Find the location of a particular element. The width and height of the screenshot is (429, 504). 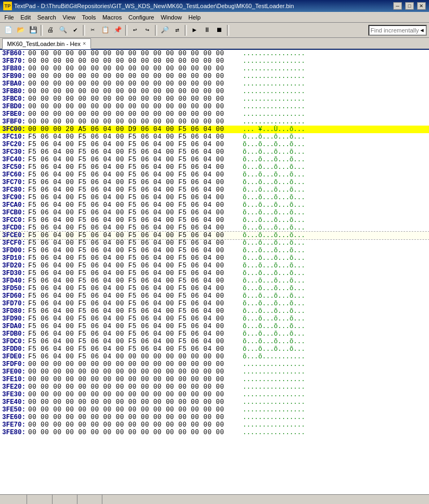

tab-close-button: × is located at coordinates (84, 43).